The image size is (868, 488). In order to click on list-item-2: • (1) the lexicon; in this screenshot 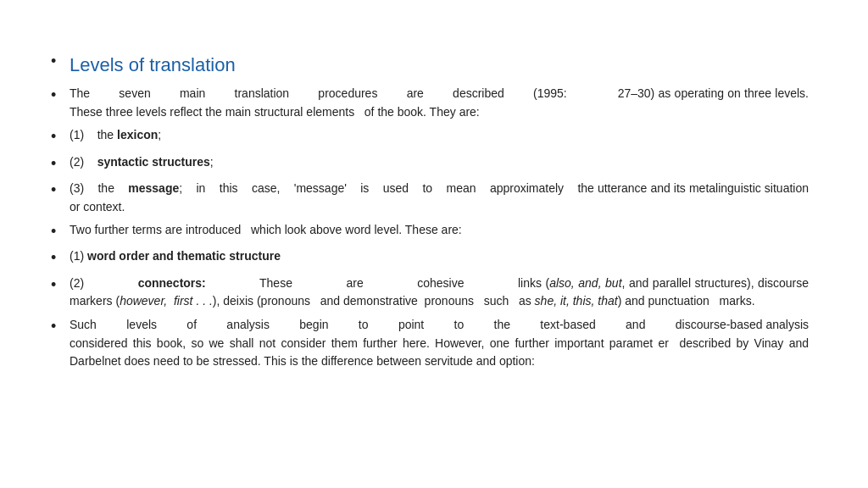, I will do `click(430, 137)`.